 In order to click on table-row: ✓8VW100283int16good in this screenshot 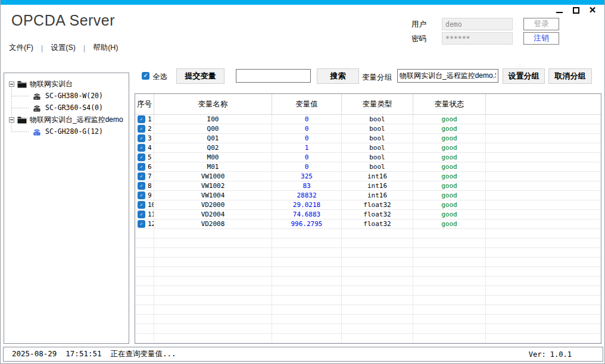, I will do `click(368, 186)`.